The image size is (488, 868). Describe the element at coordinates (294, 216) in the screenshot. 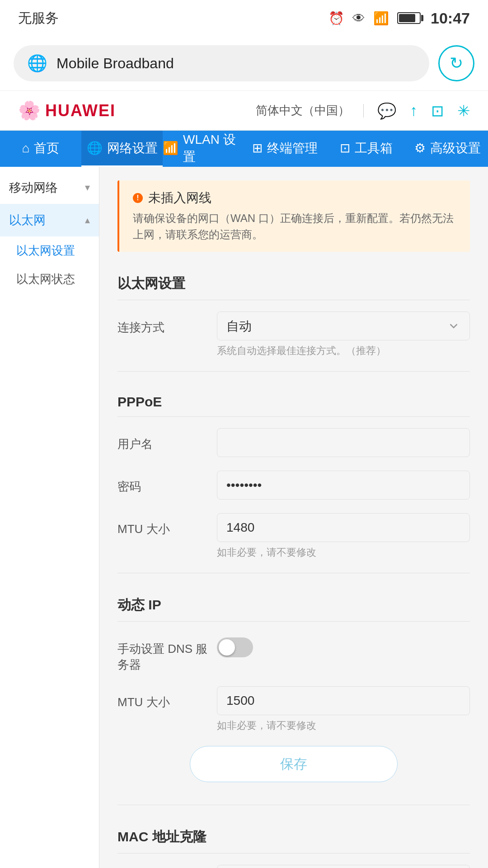

I see `warning-banner: ! 未插入网线 请确保设备的网口（WAN 口）正确连接后，重新配置。若仍然无法上…` at that location.